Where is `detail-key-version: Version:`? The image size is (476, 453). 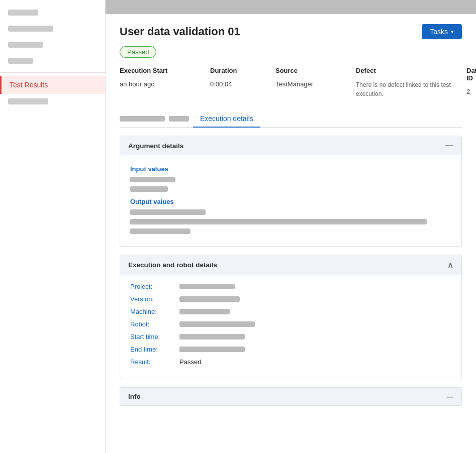 detail-key-version: Version: is located at coordinates (153, 299).